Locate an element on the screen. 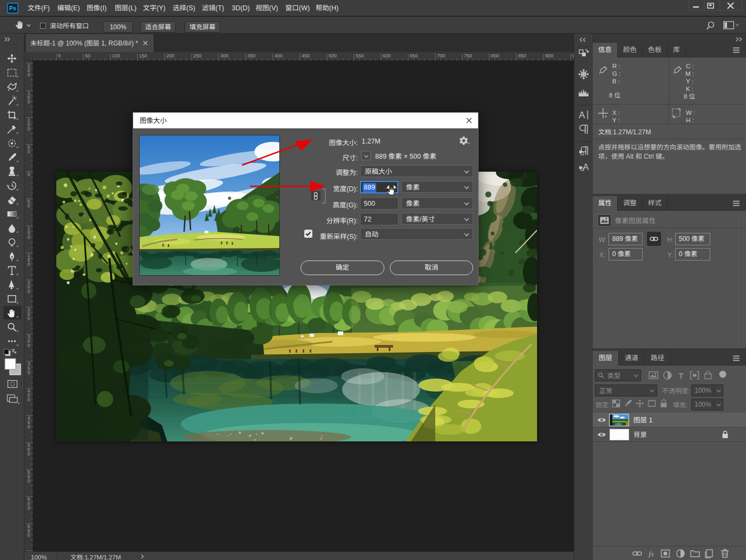 The height and width of the screenshot is (560, 746). svg-text: Ps is located at coordinates (13, 8).